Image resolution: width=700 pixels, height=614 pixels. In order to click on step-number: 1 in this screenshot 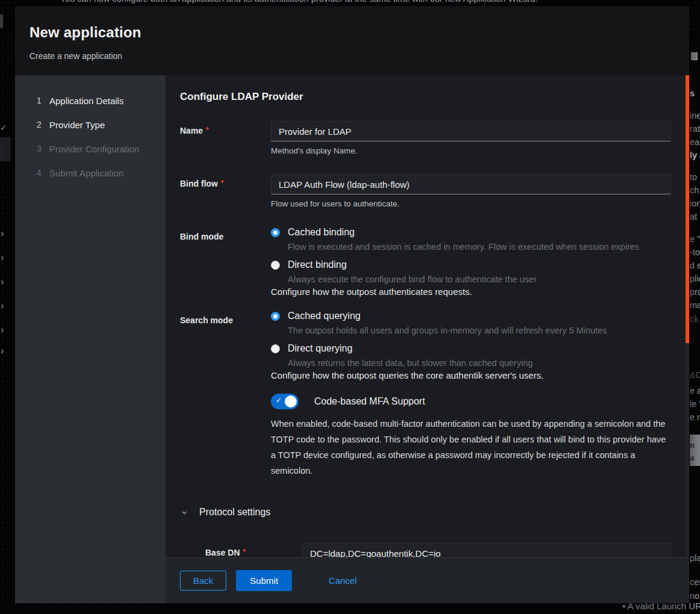, I will do `click(39, 101)`.